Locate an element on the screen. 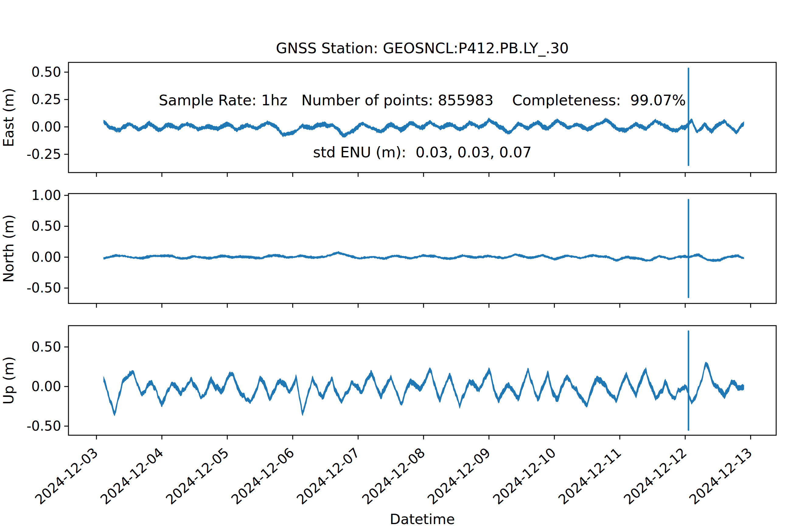  x-tick-label: 2024-12-03 is located at coordinates (66, 476).